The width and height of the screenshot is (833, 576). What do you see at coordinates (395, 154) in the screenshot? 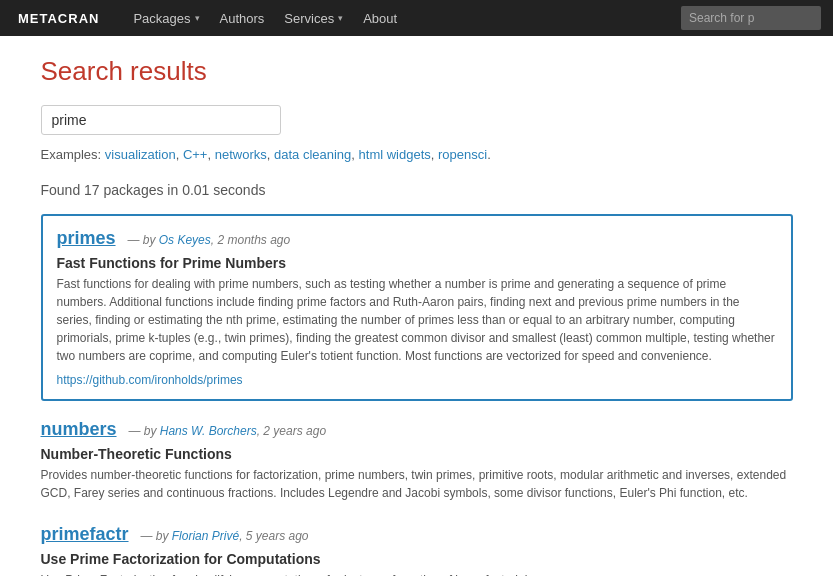
I see `example-link-html-widgets: html widgets` at bounding box center [395, 154].